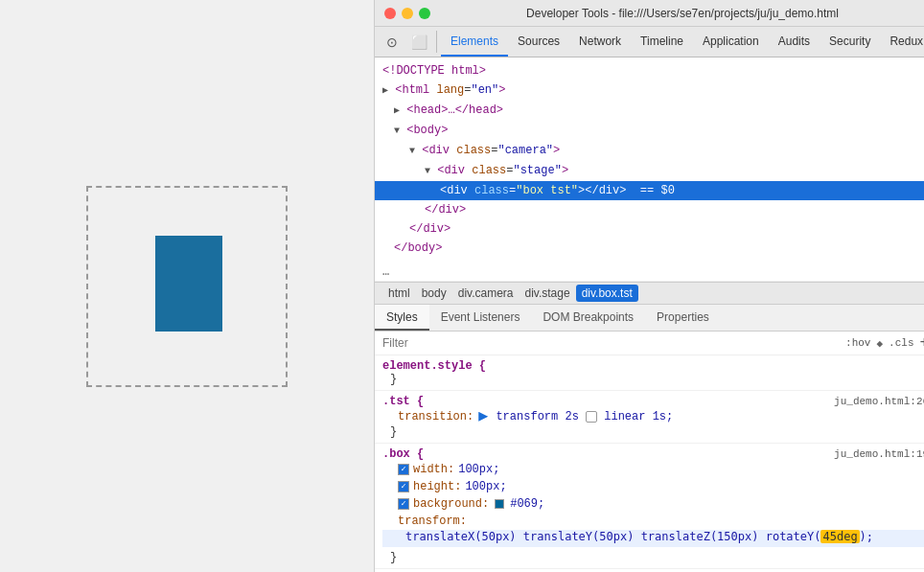 The height and width of the screenshot is (572, 924). What do you see at coordinates (661, 521) in the screenshot?
I see `css-prop-transform-label: transform:` at bounding box center [661, 521].